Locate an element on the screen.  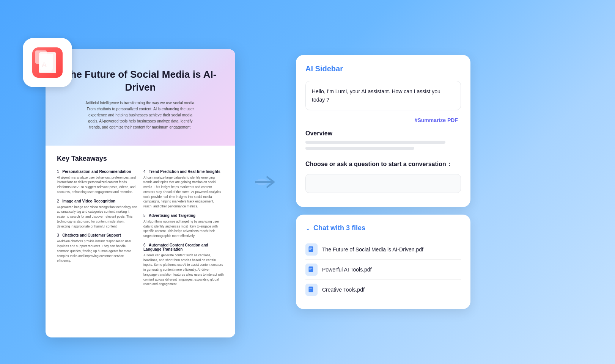
question-section: Choose or ask a question to start a conv… is located at coordinates (383, 176).